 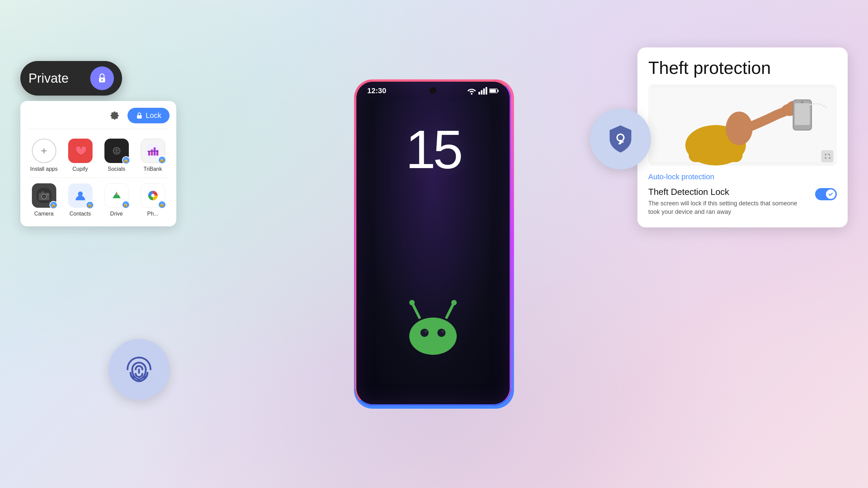 I want to click on detection-lock-row: Theft Detection Lock The screen will loc…, so click(x=743, y=201).